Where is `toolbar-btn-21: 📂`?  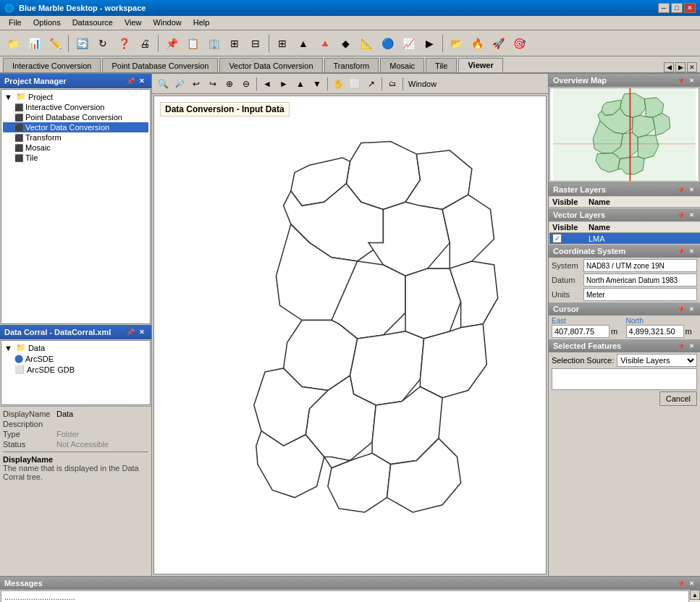
toolbar-btn-21: 📂 is located at coordinates (456, 43).